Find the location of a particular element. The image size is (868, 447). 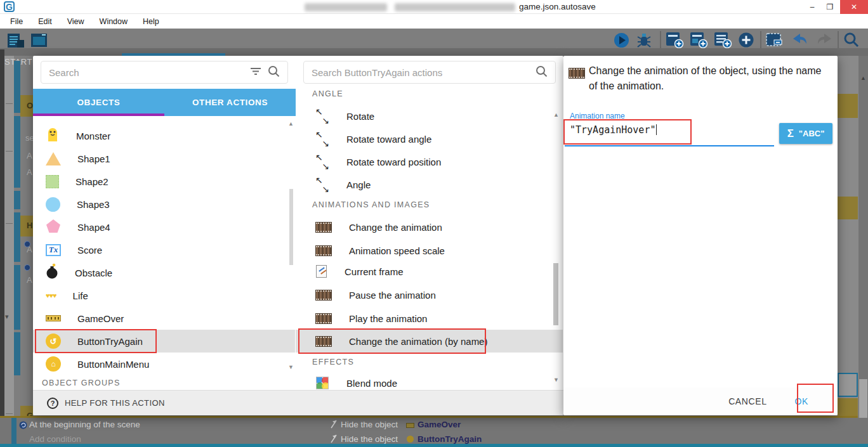

square-icon is located at coordinates (52, 181).